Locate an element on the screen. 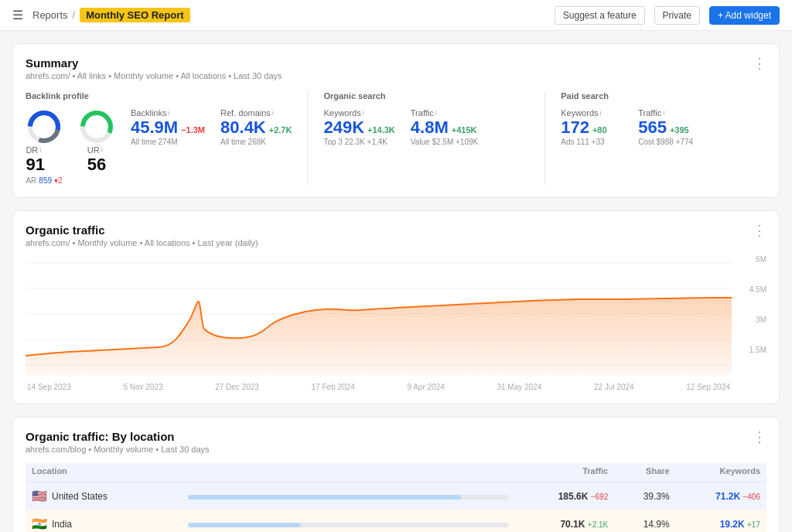 This screenshot has width=792, height=532. dr-donut-chart is located at coordinates (44, 127).